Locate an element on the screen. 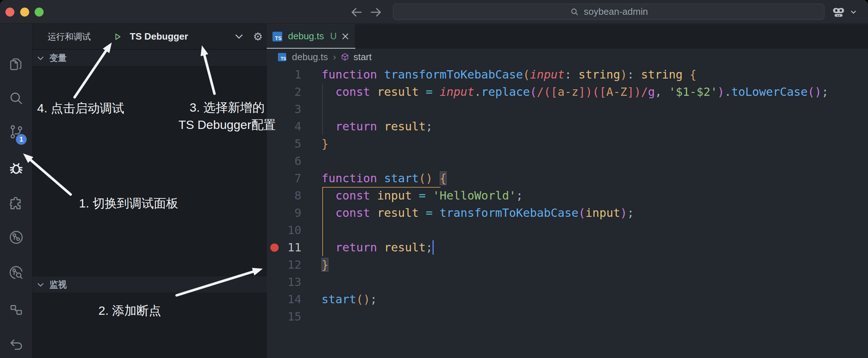 The width and height of the screenshot is (868, 358). watch-section-header: 监视 is located at coordinates (150, 285).